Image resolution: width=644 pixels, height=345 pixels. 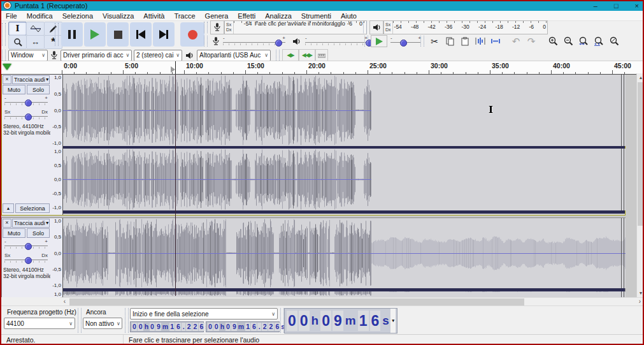 I want to click on copy-button, so click(x=450, y=41).